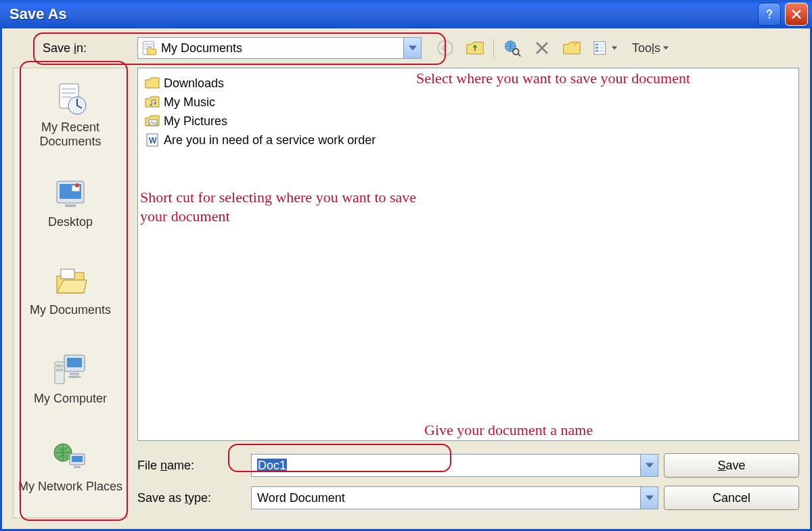 Image resolution: width=812 pixels, height=531 pixels. What do you see at coordinates (649, 465) in the screenshot?
I see `filename-dropdown-button` at bounding box center [649, 465].